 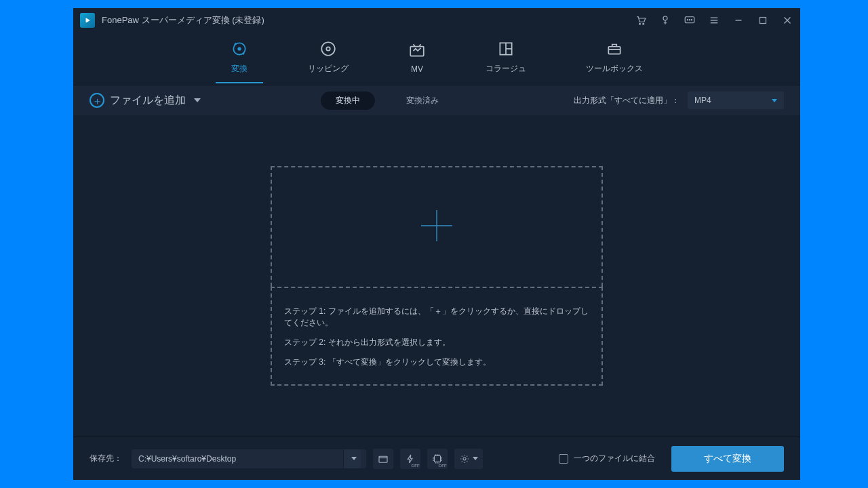 I want to click on minimize-icon, so click(x=738, y=20).